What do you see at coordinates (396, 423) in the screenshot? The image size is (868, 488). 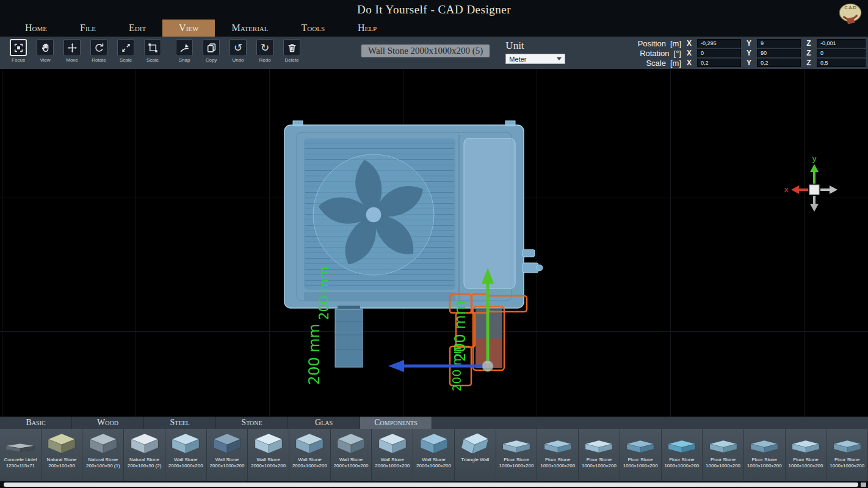 I see `tab-components: Components` at bounding box center [396, 423].